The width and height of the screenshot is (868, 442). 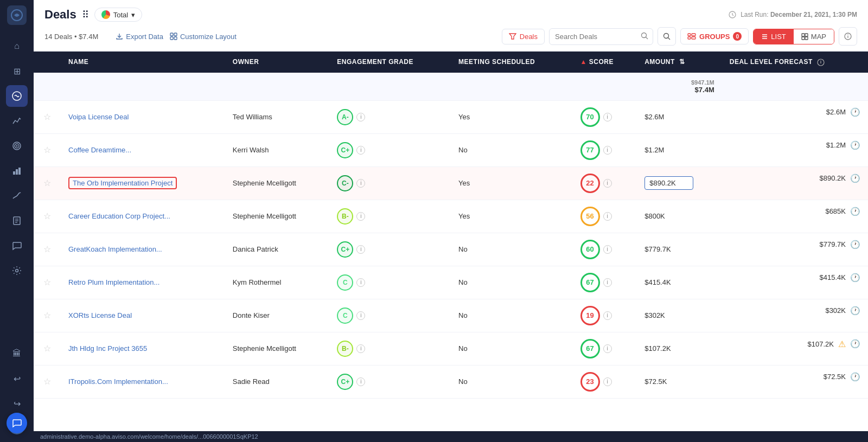 I want to click on sidebar-item-forward: ↪, so click(x=17, y=403).